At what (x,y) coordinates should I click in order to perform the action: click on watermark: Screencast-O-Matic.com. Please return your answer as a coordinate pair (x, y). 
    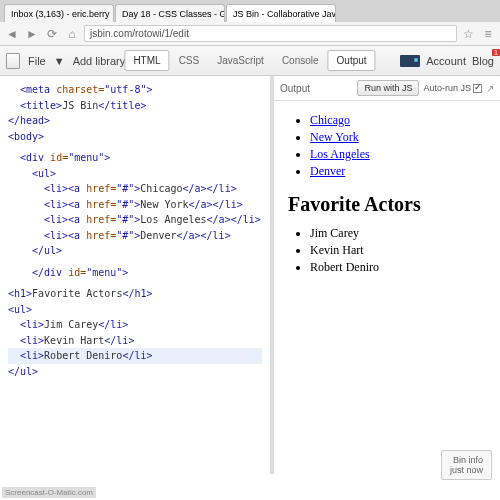
    Looking at the image, I should click on (49, 492).